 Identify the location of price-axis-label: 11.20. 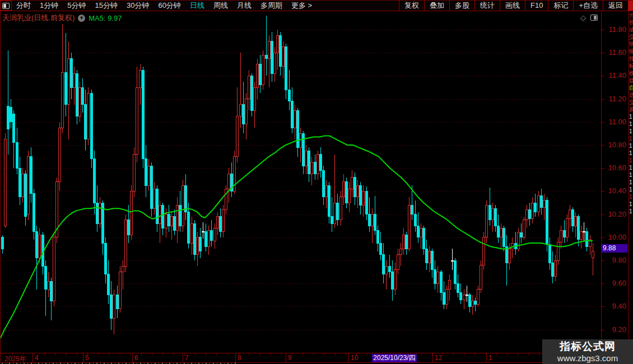
(615, 99).